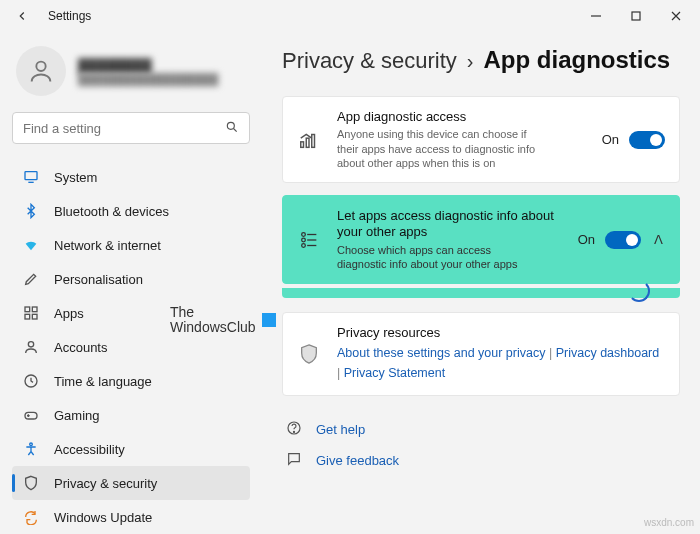 The height and width of the screenshot is (534, 700). What do you see at coordinates (358, 460) in the screenshot?
I see `link-label: Give feedback` at bounding box center [358, 460].